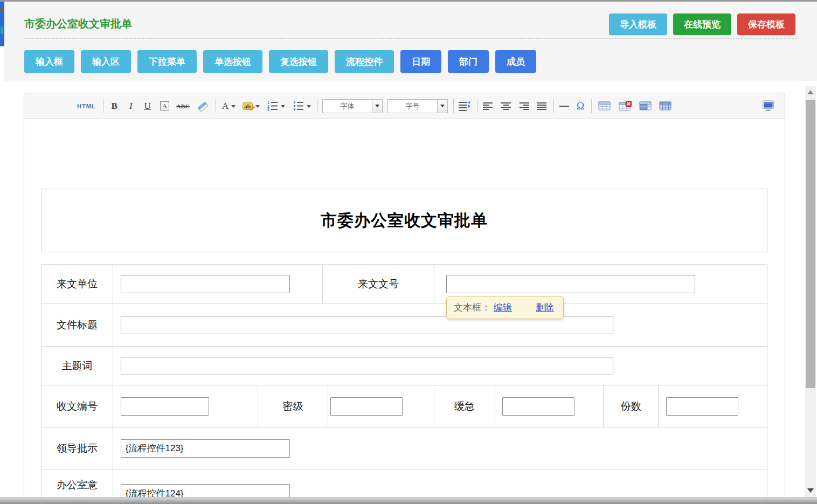 This screenshot has height=504, width=817. Describe the element at coordinates (78, 406) in the screenshot. I see `field-label: 收文编号` at that location.